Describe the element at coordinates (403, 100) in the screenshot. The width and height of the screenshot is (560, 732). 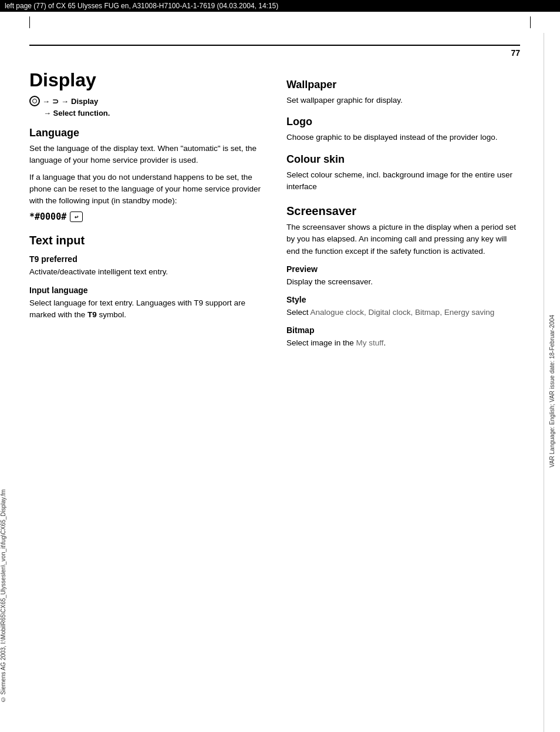
I see `wallpaper-text: Set wallpaper graphic for display.` at that location.